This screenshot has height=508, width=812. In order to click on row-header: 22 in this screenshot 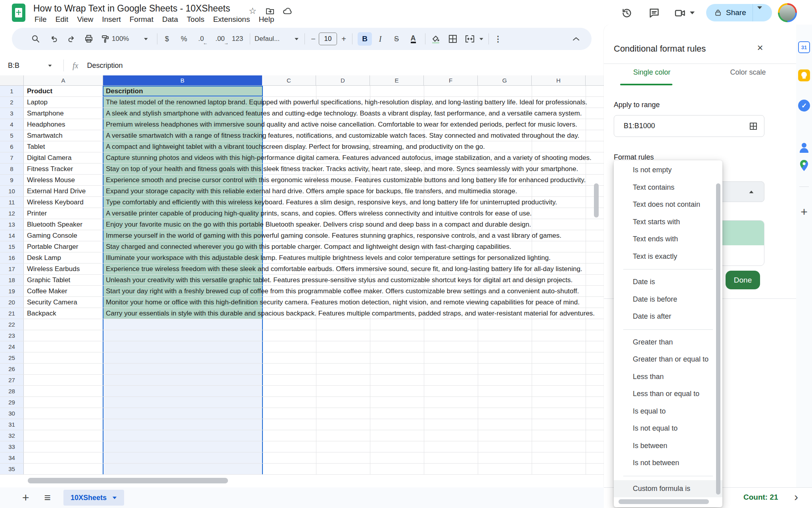, I will do `click(12, 325)`.